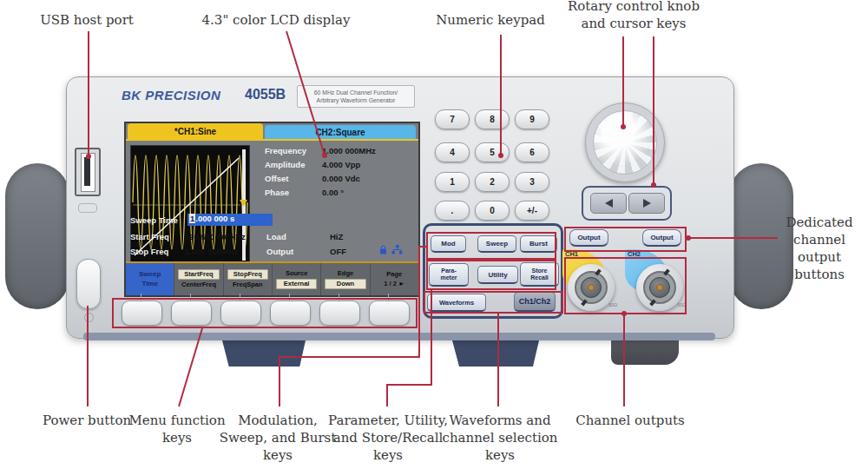 This screenshot has width=868, height=469. I want to click on sweep-time-row: Sweep Time 1.000 000 s, so click(273, 221).